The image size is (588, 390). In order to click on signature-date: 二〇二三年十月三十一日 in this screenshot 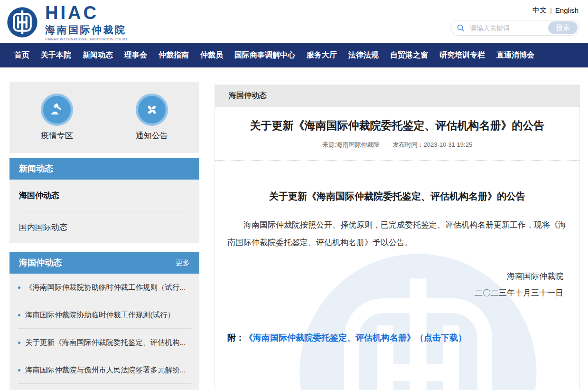, I will do `click(389, 293)`.